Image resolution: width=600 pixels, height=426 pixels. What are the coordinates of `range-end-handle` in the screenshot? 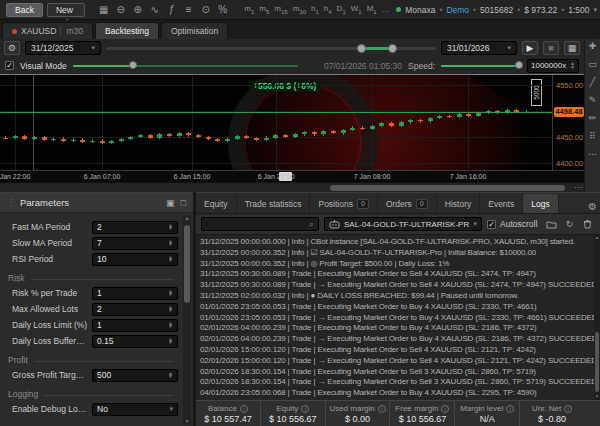 It's located at (392, 48).